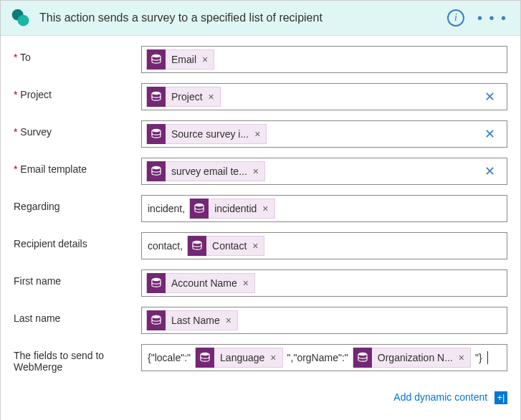 The image size is (521, 420). I want to click on info-icon: i, so click(456, 18).